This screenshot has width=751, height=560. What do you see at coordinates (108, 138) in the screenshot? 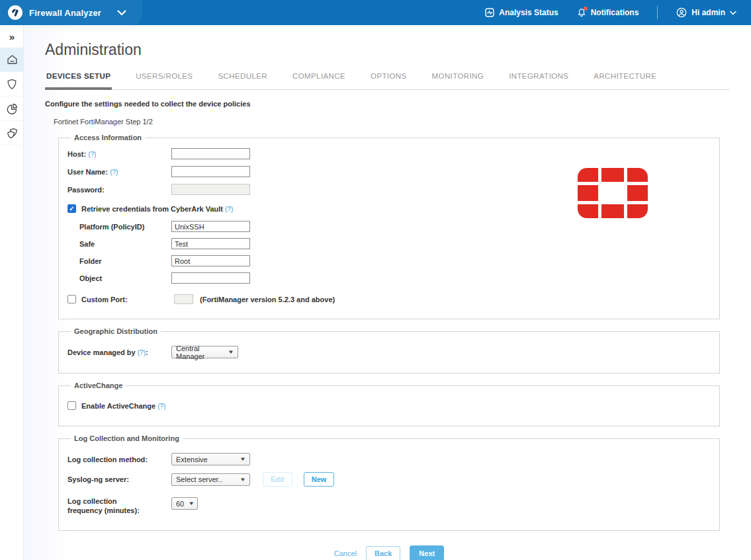
I see `access-information-legend: Access Information` at bounding box center [108, 138].